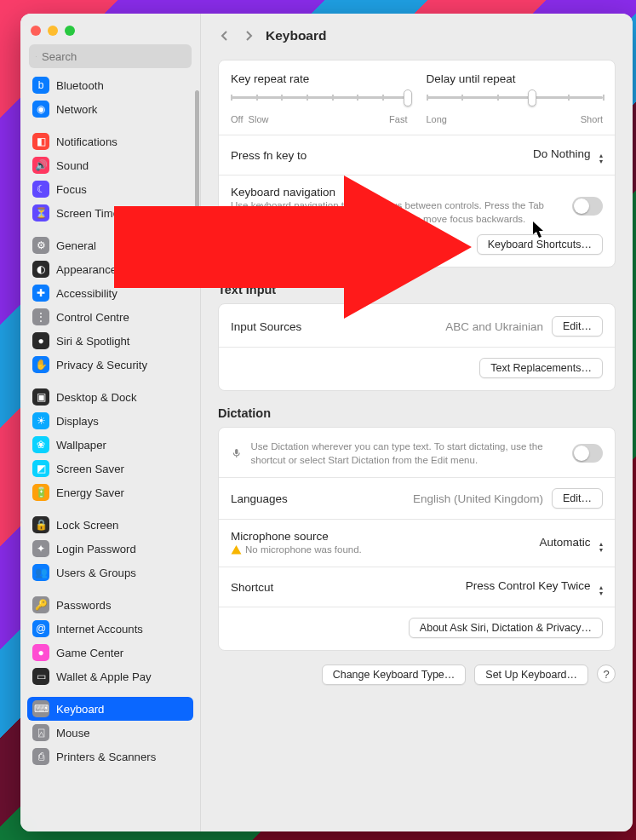  Describe the element at coordinates (296, 36) in the screenshot. I see `page-title: Keyboard` at that location.